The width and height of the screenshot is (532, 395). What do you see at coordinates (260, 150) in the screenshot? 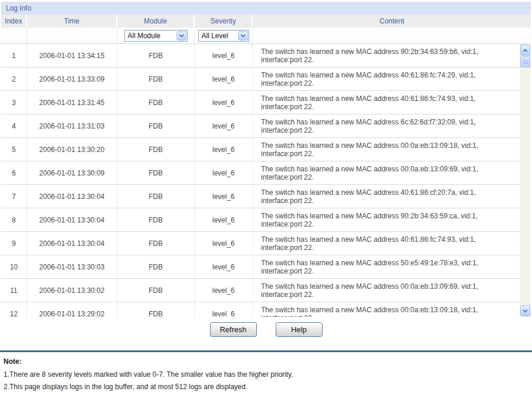
I see `table-row: 5 2006-01-01 13:30:20 FDB level_6 The sw…` at bounding box center [260, 150].